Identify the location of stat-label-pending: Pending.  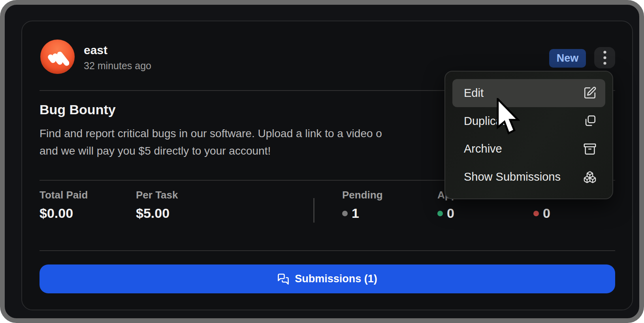
(363, 195).